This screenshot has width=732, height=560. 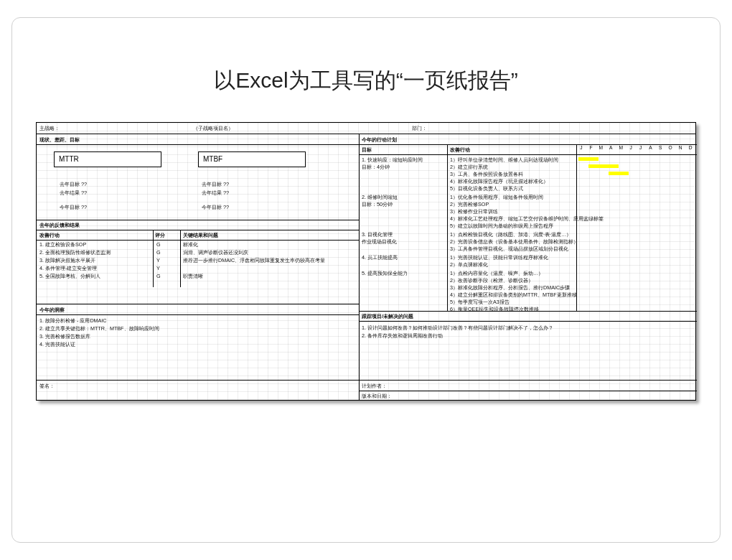 I want to click on month-cell: N, so click(x=680, y=148).